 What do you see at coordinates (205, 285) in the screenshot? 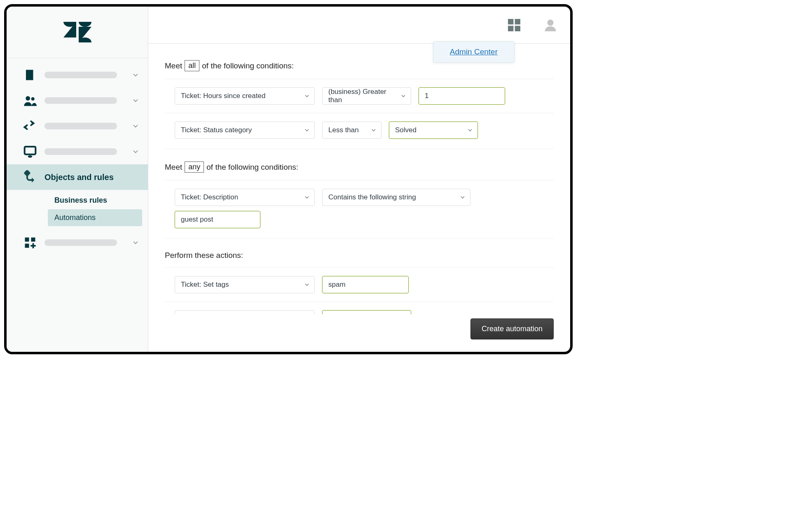
I see `select-value: Ticket: Set tags` at bounding box center [205, 285].